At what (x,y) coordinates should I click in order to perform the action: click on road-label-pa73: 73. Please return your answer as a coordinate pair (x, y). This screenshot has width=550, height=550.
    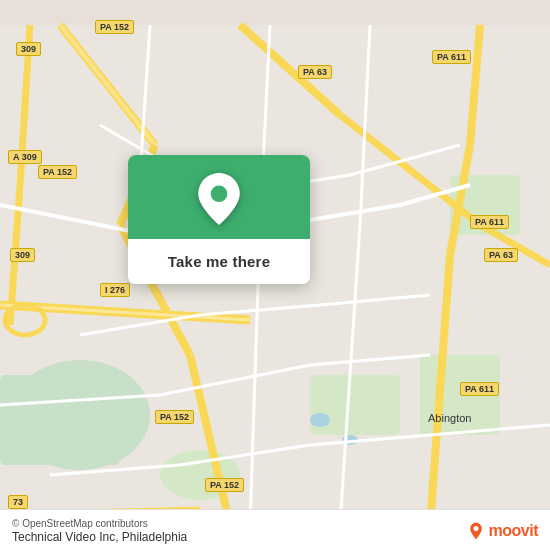
    Looking at the image, I should click on (18, 502).